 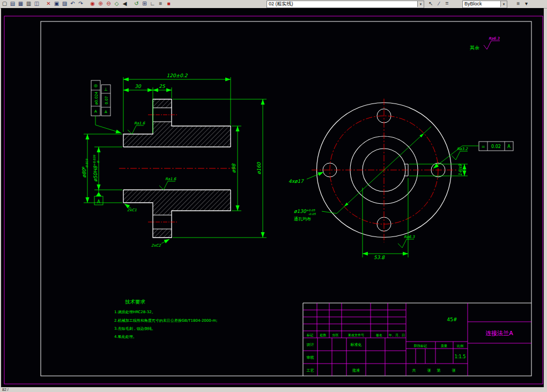 I want to click on status-left-text: 82 /, so click(x=5, y=389).